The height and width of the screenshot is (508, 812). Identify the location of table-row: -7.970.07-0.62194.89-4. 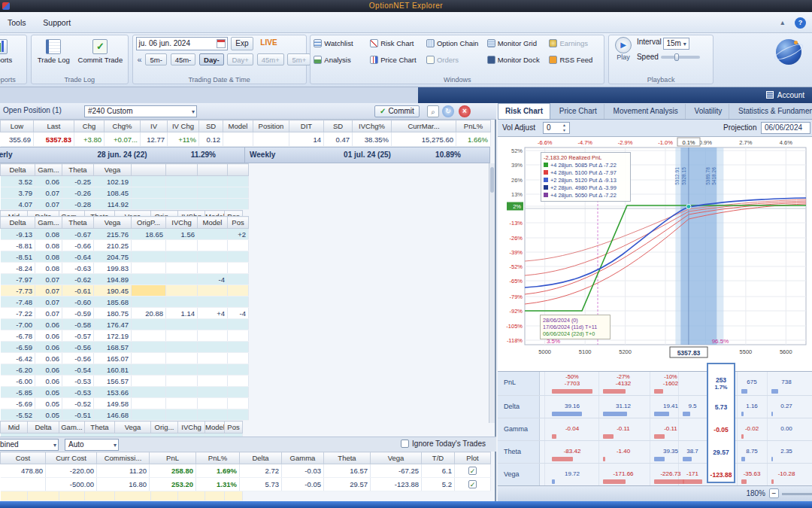
(125, 280).